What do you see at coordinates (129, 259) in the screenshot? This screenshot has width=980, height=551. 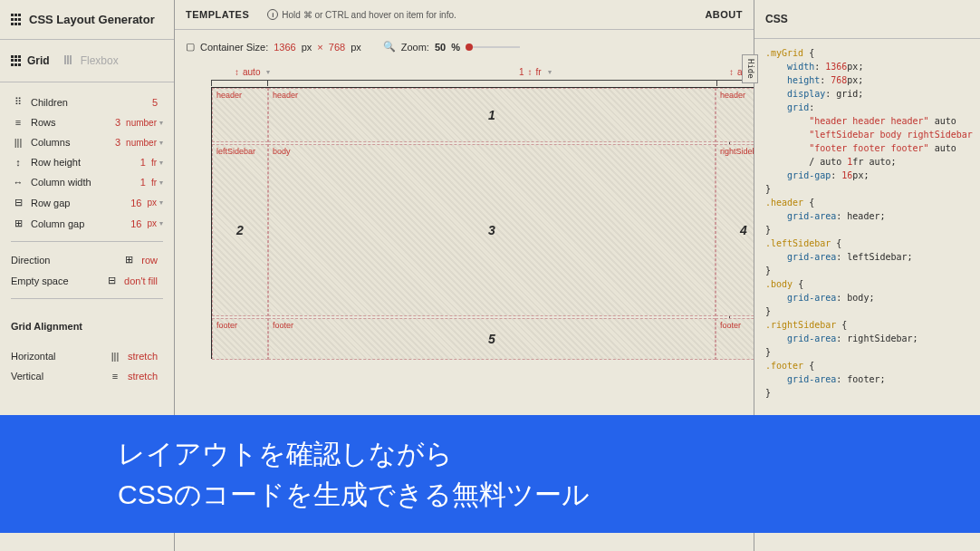 I see `direction-icon: ⊞` at bounding box center [129, 259].